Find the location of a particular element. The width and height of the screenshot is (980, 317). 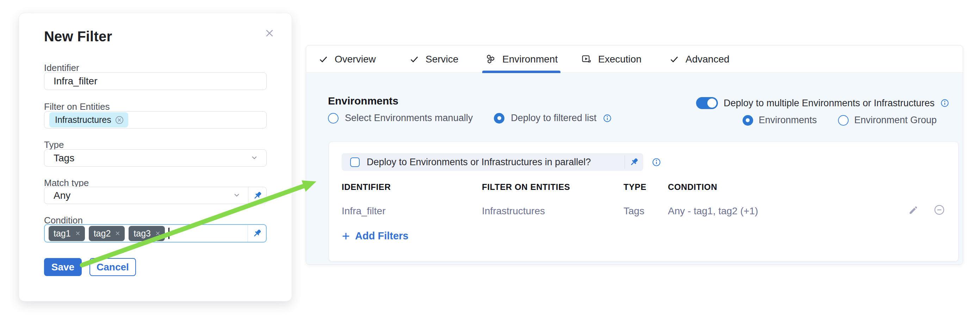

col-header-condition: CONDITION is located at coordinates (692, 187).